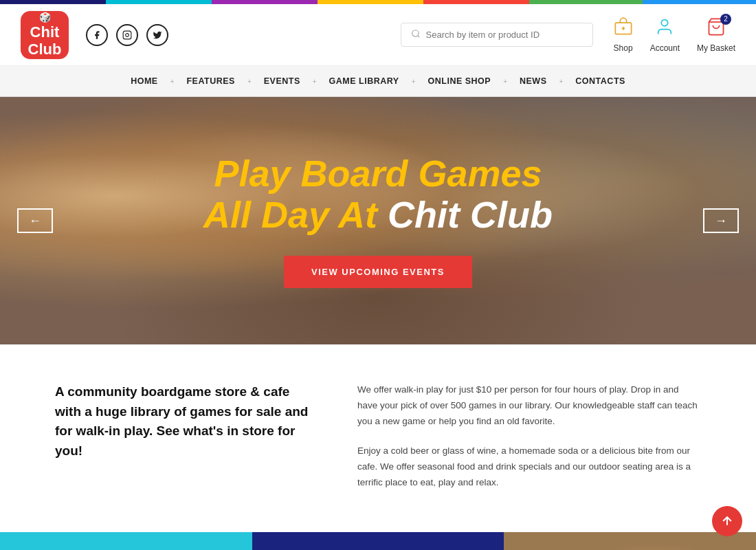 The height and width of the screenshot is (550, 756). Describe the element at coordinates (378, 81) in the screenshot. I see `main-nav: HOME + FEATURES + EVENTS + GAME LIBRARY …` at that location.